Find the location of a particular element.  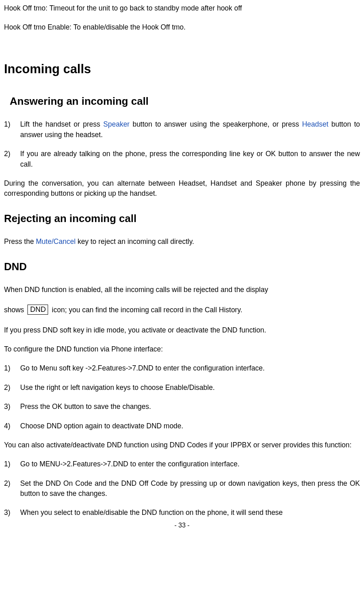

answering-item-1: 1) Lift the handset or press Speaker but… is located at coordinates (182, 129).